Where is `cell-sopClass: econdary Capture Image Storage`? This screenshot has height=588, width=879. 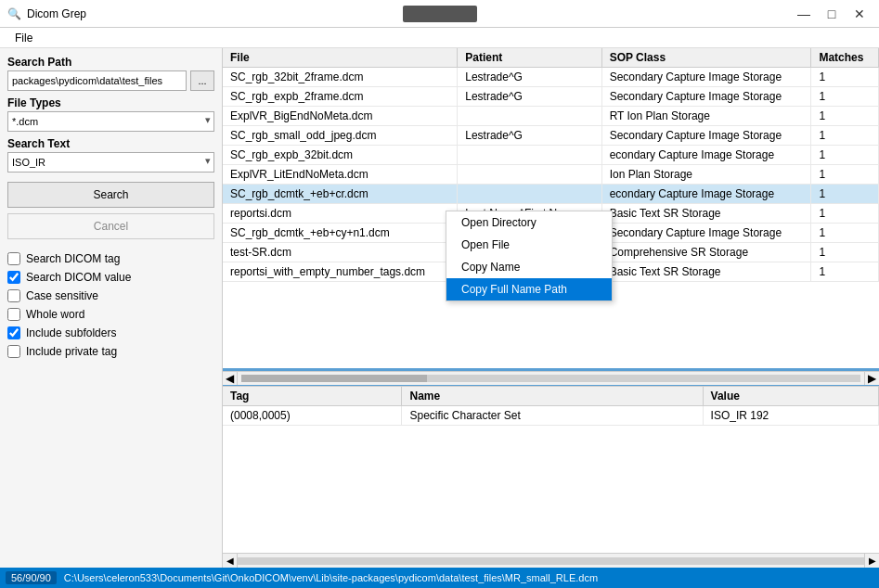 cell-sopClass: econdary Capture Image Storage is located at coordinates (706, 156).